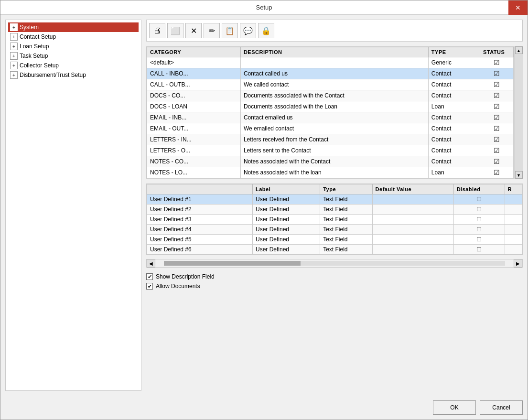  Describe the element at coordinates (157, 31) in the screenshot. I see `print-icon-button: 🖨` at that location.